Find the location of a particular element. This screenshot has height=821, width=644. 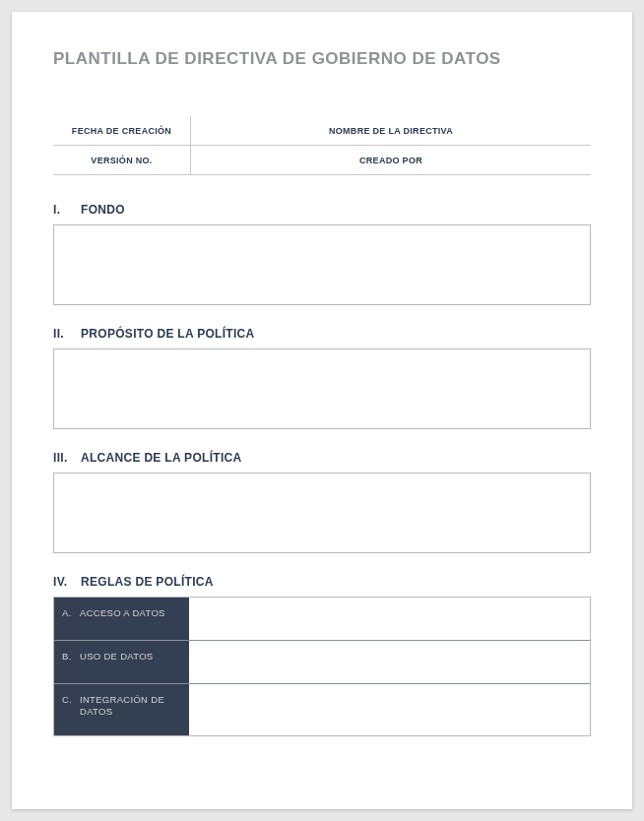

meta-nombre-directiva-label: NOMBRE DE LA DIRECTIVA is located at coordinates (391, 131).